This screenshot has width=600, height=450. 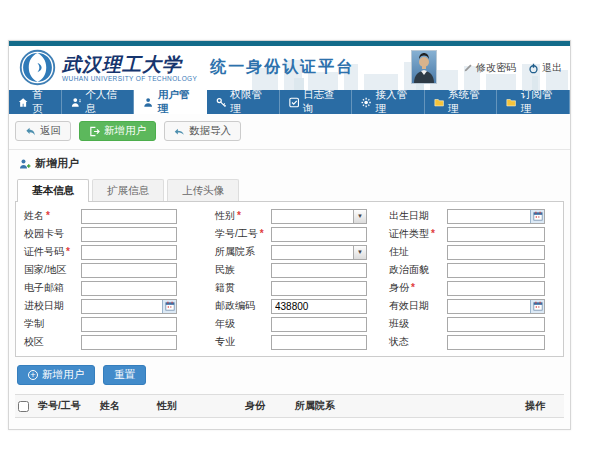 What do you see at coordinates (224, 342) in the screenshot?
I see `field-label: 专业` at bounding box center [224, 342].